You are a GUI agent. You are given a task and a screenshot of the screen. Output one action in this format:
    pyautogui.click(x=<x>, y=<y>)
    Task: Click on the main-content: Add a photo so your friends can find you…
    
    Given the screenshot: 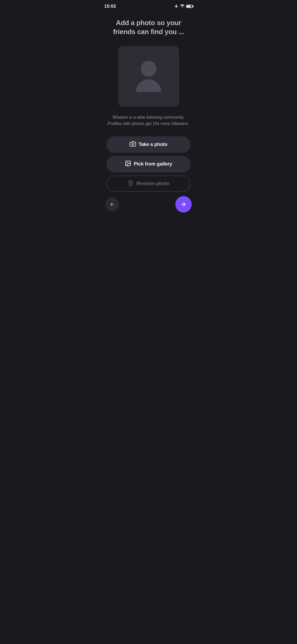 What is the action you would take?
    pyautogui.click(x=148, y=101)
    